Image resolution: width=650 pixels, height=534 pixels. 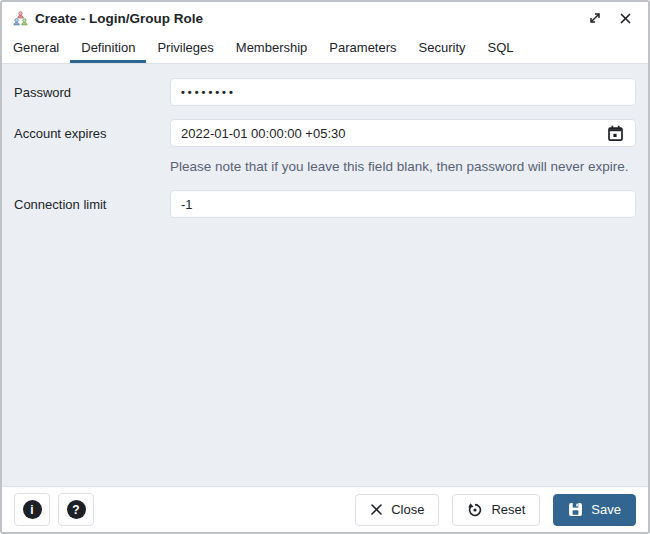 What do you see at coordinates (325, 92) in the screenshot?
I see `password-row: Password ••••••••` at bounding box center [325, 92].